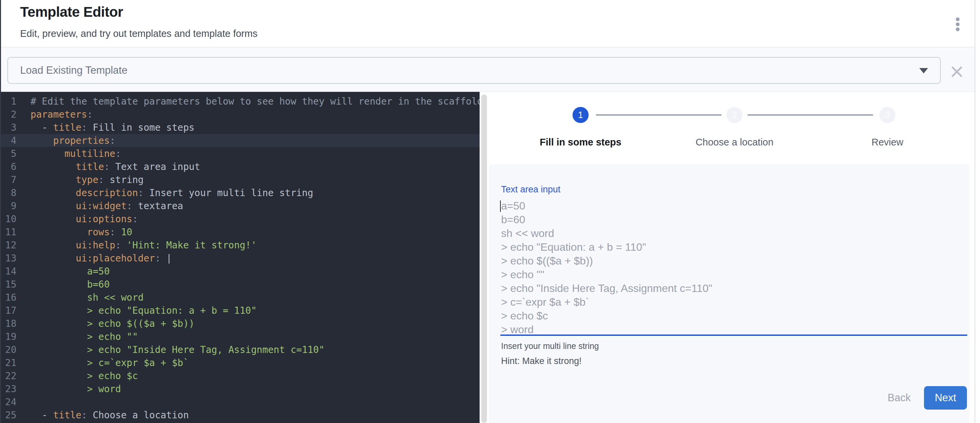  Describe the element at coordinates (474, 70) in the screenshot. I see `load-template-select: Load Existing Template` at that location.